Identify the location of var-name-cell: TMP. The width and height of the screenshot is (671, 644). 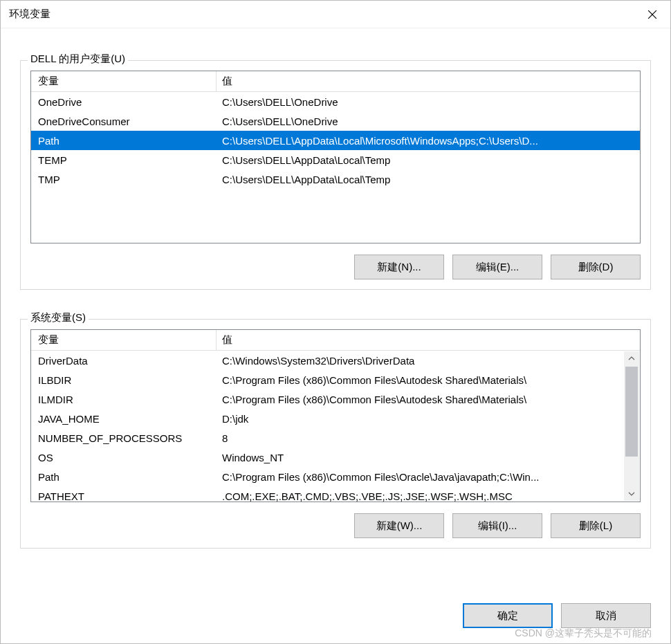
(124, 180).